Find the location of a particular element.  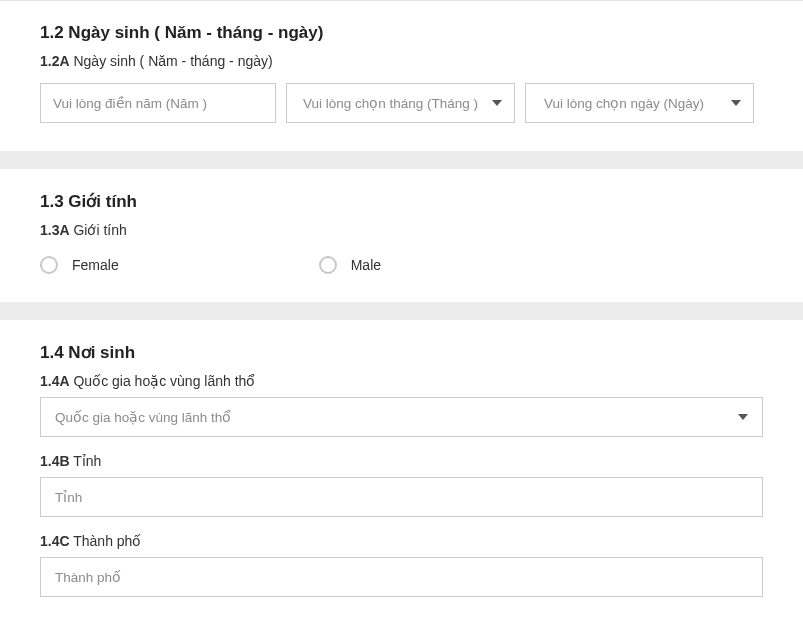

subsection-text: Thành phố is located at coordinates (106, 541).